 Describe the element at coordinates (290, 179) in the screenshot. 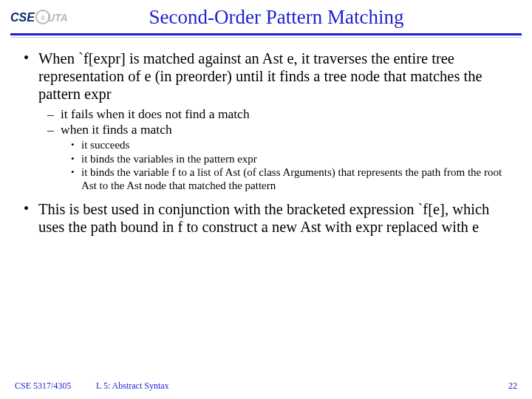

I see `bullet-item: it binds the variable f to a list of Ast…` at that location.